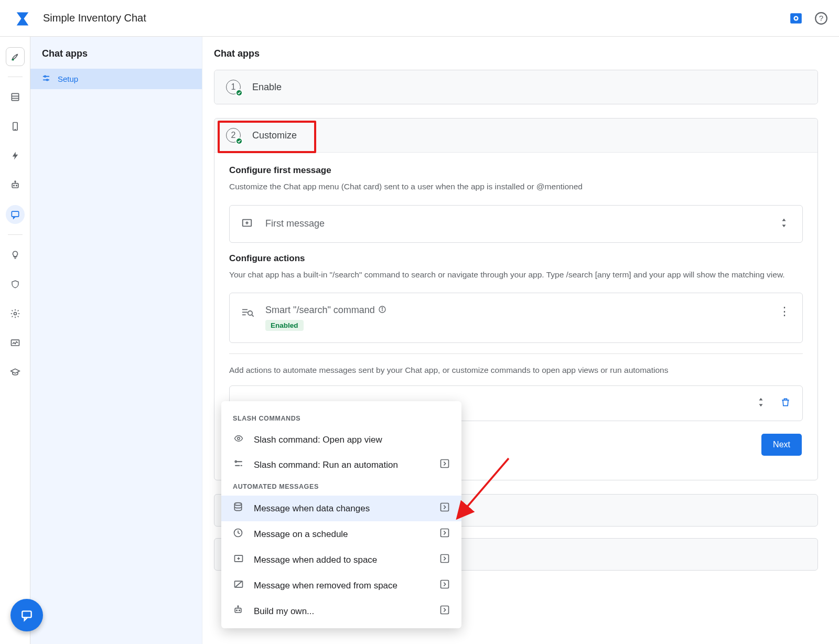 The height and width of the screenshot is (644, 839). I want to click on rail-chat-icon, so click(15, 214).